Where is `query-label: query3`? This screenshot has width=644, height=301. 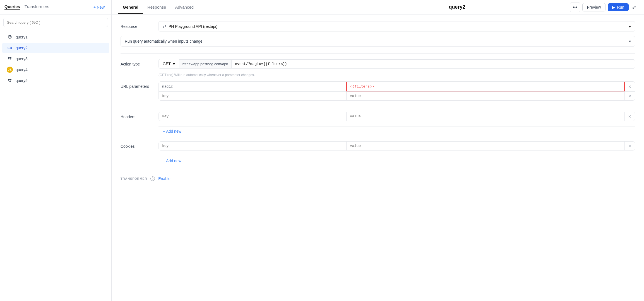
query-label: query3 is located at coordinates (22, 59).